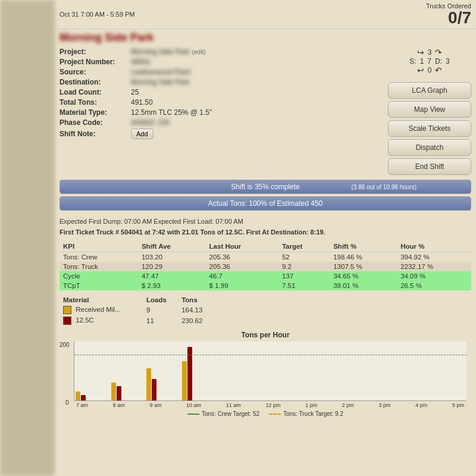 Image resolution: width=476 pixels, height=476 pixels. What do you see at coordinates (430, 70) in the screenshot?
I see `trucks-back-count: 0` at bounding box center [430, 70].